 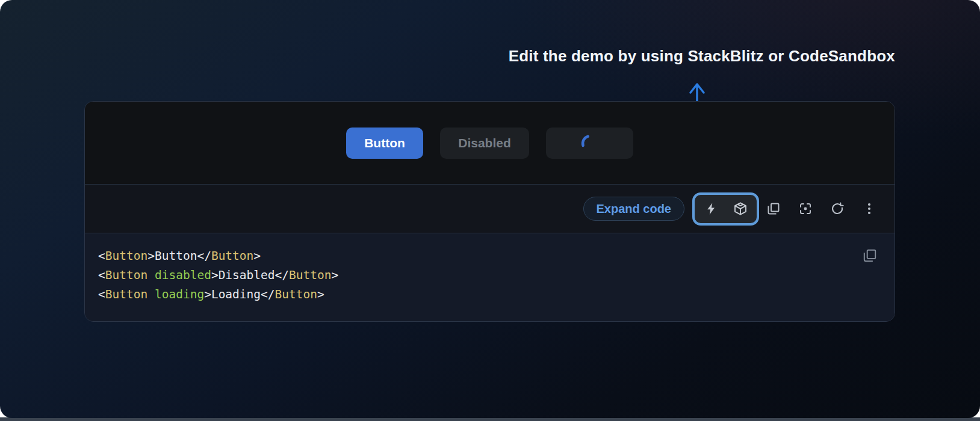 I want to click on copy-snippet-button, so click(x=870, y=256).